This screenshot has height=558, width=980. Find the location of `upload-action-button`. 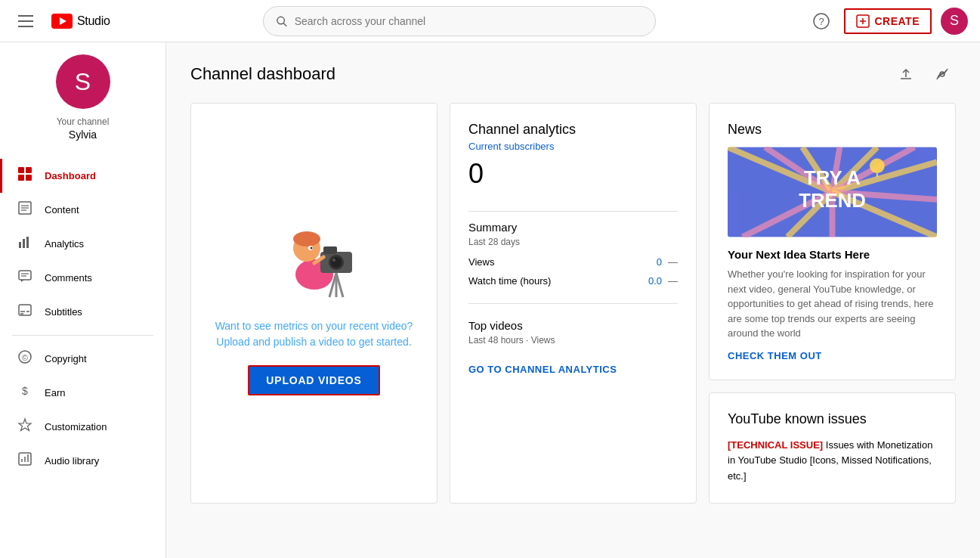

upload-action-button is located at coordinates (906, 74).